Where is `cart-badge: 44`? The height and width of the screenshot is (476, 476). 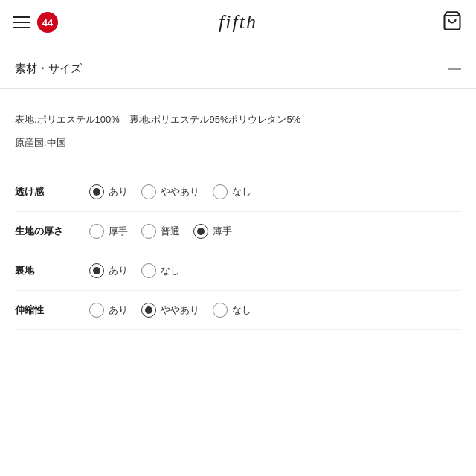
cart-badge: 44 is located at coordinates (48, 22).